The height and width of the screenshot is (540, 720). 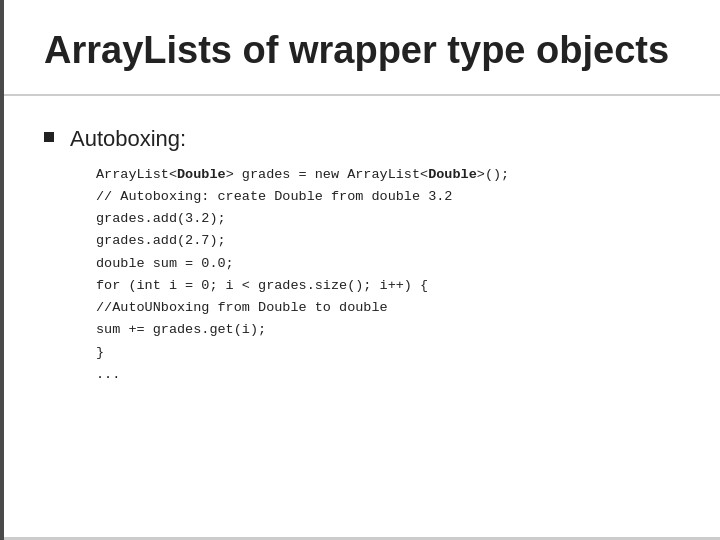 What do you see at coordinates (302, 175) in the screenshot?
I see `code-line-1: ArrayList<Double> grades = new ArrayList…` at bounding box center [302, 175].